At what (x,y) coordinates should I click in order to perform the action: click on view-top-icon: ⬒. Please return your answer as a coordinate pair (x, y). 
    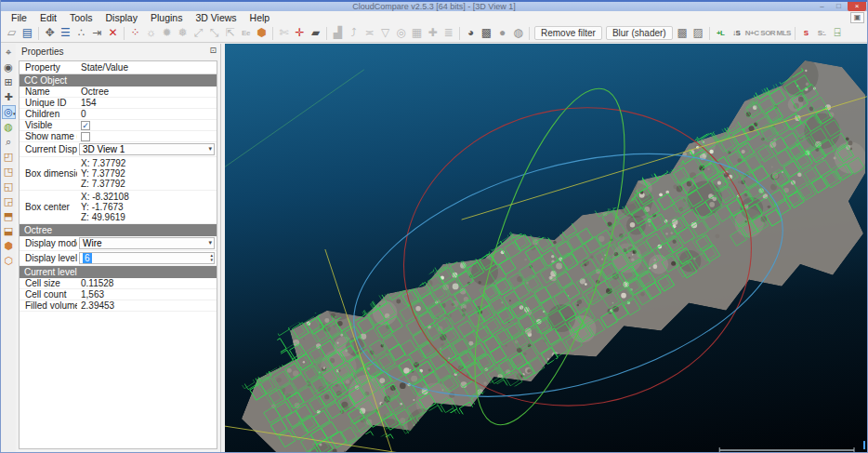
    Looking at the image, I should click on (9, 216).